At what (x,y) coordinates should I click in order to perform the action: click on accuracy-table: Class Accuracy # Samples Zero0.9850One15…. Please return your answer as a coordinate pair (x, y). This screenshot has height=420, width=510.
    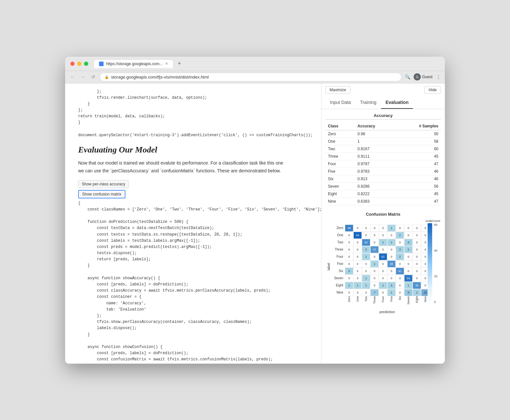
    Looking at the image, I should click on (383, 164).